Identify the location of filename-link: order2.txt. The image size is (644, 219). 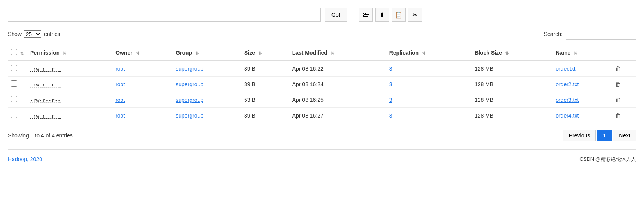
(567, 84).